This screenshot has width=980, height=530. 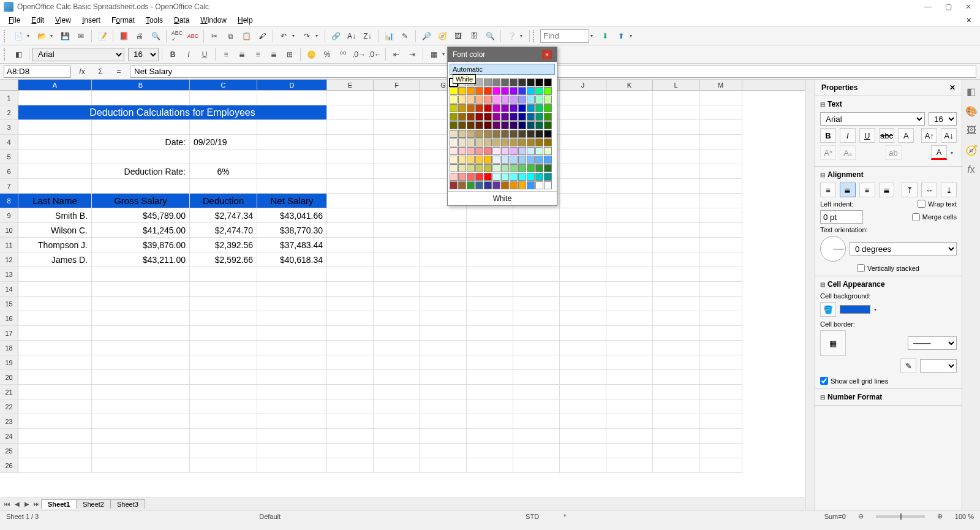 I want to click on sort-asc-button: A↓, so click(x=352, y=36).